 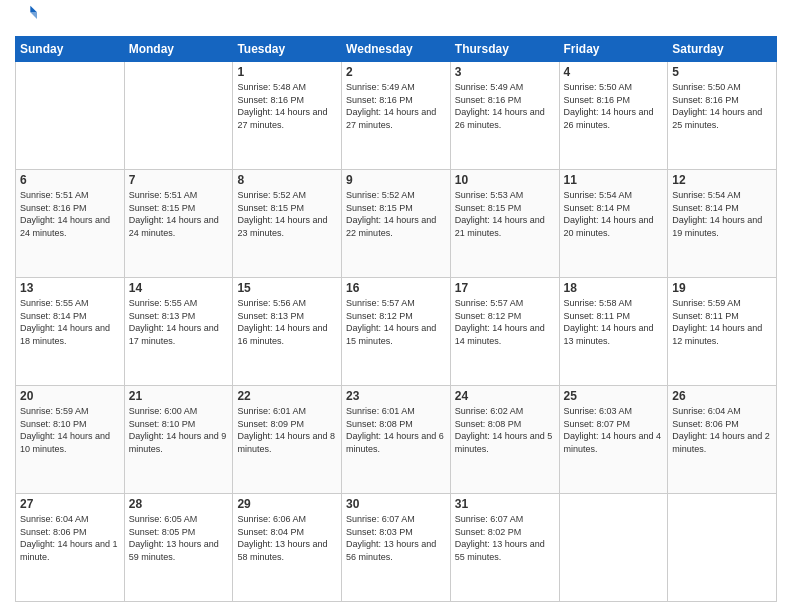 What do you see at coordinates (505, 396) in the screenshot?
I see `day-number: 24` at bounding box center [505, 396].